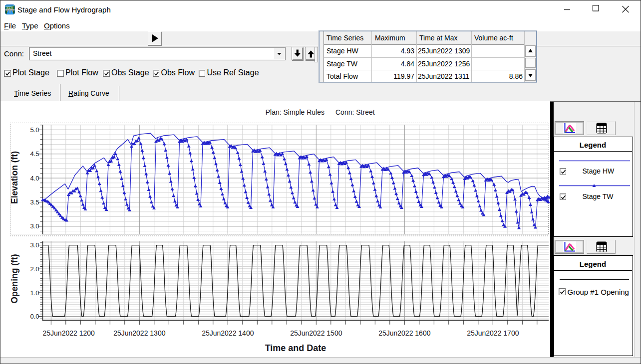 This screenshot has height=364, width=641. What do you see at coordinates (34, 202) in the screenshot?
I see `svg-text: 3.5` at bounding box center [34, 202].